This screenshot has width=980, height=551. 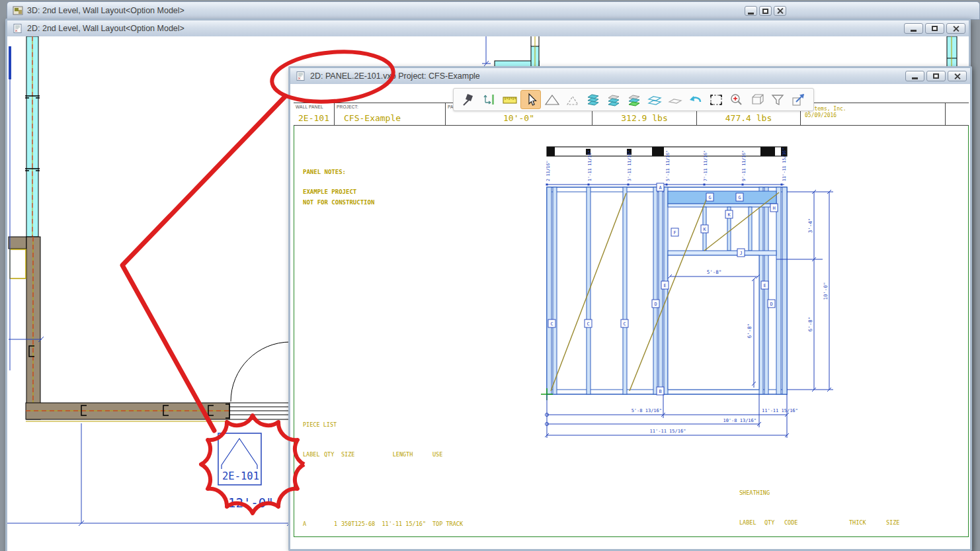 What do you see at coordinates (744, 165) in the screenshot?
I see `svg-text: 9'-11 11/16"` at bounding box center [744, 165].